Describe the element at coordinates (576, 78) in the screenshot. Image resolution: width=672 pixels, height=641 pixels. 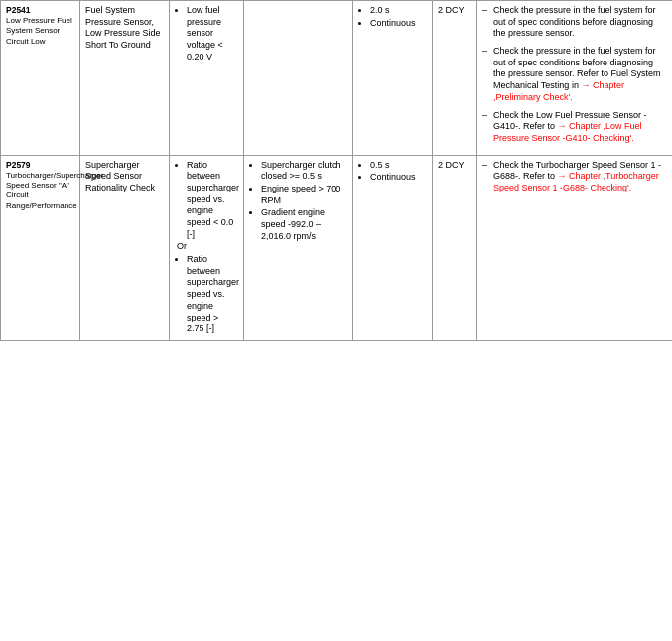
I see `action-cell: – Check the pressure in the fuel system …` at that location.